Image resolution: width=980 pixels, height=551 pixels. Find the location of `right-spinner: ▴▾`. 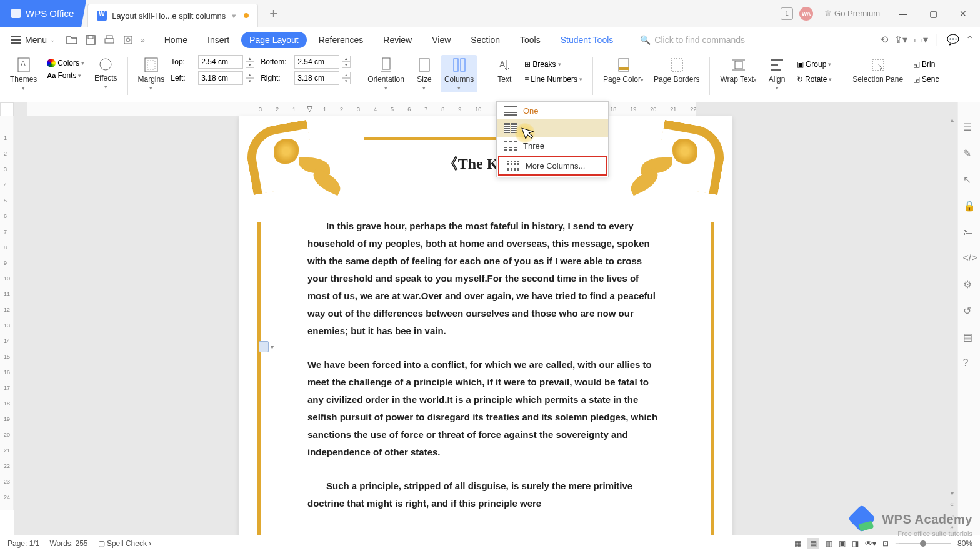

right-spinner: ▴▾ is located at coordinates (346, 78).